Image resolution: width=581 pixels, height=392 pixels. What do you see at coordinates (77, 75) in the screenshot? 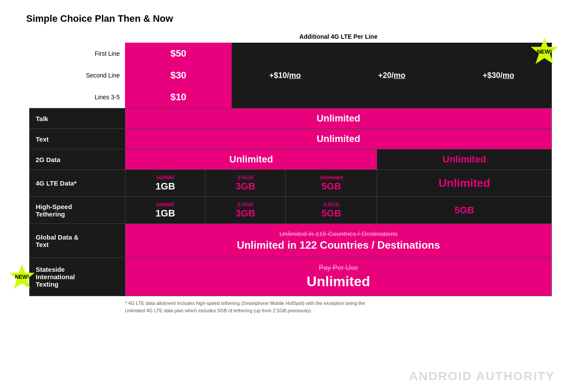
I see `second-line-label: Second Line` at bounding box center [77, 75].